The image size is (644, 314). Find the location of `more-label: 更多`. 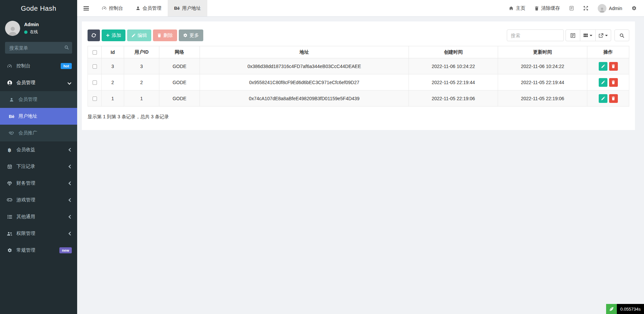

more-label: 更多 is located at coordinates (194, 36).